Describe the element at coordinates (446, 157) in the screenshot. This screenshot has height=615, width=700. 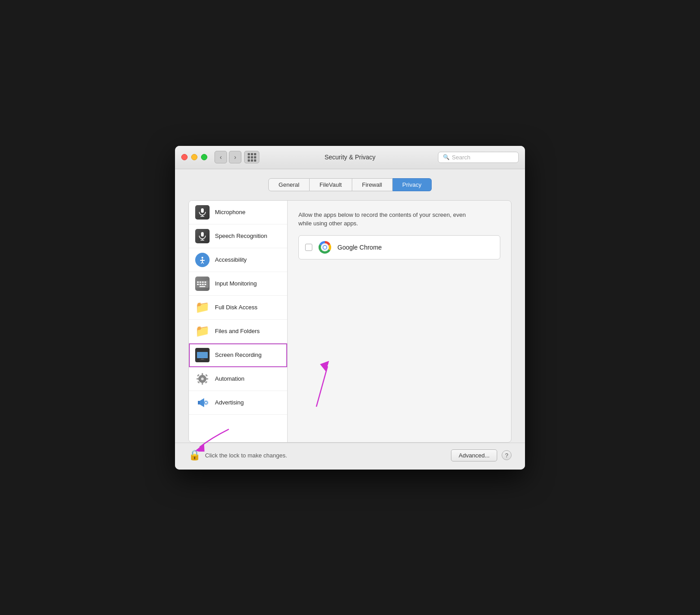
I see `search-icon: 🔍` at that location.